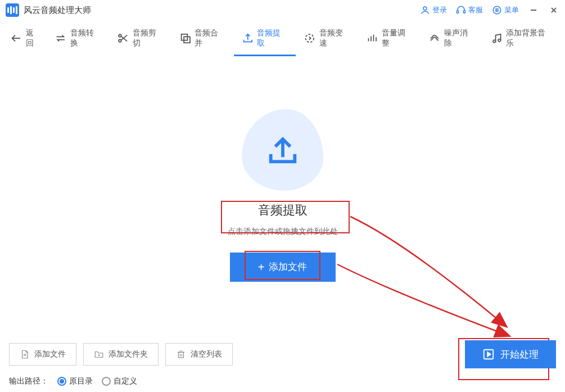 Image resolution: width=565 pixels, height=392 pixels. Describe the element at coordinates (452, 38) in the screenshot. I see `tab-noise: 噪声消除` at that location.